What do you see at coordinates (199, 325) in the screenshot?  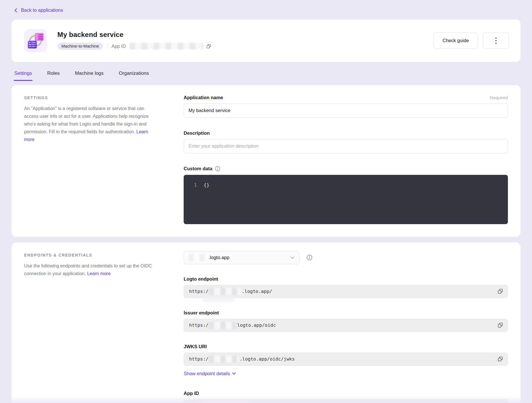 I see `issuer-endpoint-prefix: https:/` at bounding box center [199, 325].